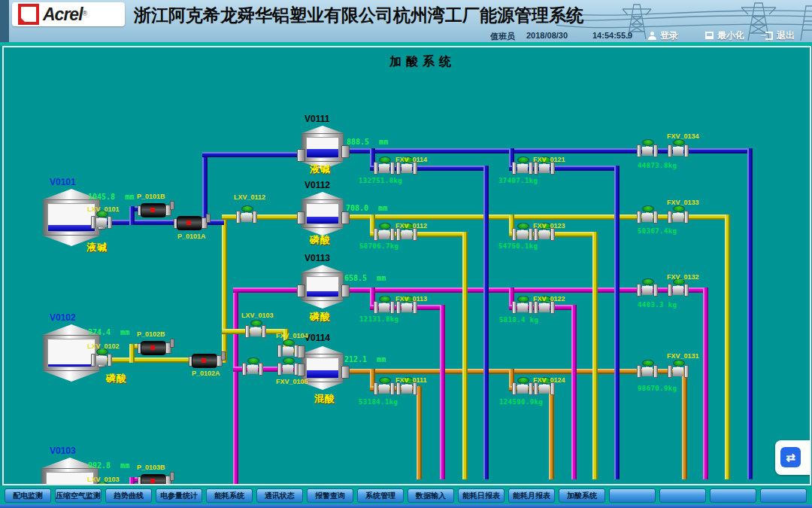 The height and width of the screenshot is (508, 812). Describe the element at coordinates (710, 35) in the screenshot. I see `minimize-icon` at that location.